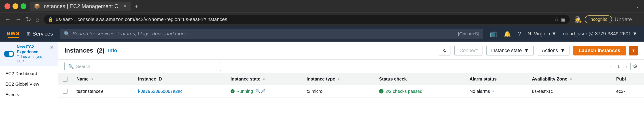 The width and height of the screenshot is (644, 123). I want to click on bookmark-icon: ☆, so click(556, 20).